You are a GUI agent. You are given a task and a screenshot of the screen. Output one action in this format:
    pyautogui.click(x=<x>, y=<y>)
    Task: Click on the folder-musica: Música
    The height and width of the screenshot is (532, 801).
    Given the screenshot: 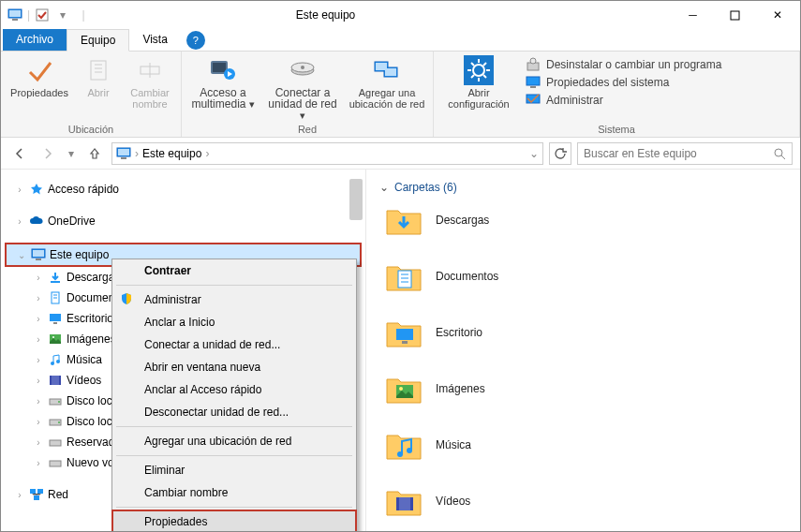 What is the action you would take?
    pyautogui.click(x=586, y=445)
    